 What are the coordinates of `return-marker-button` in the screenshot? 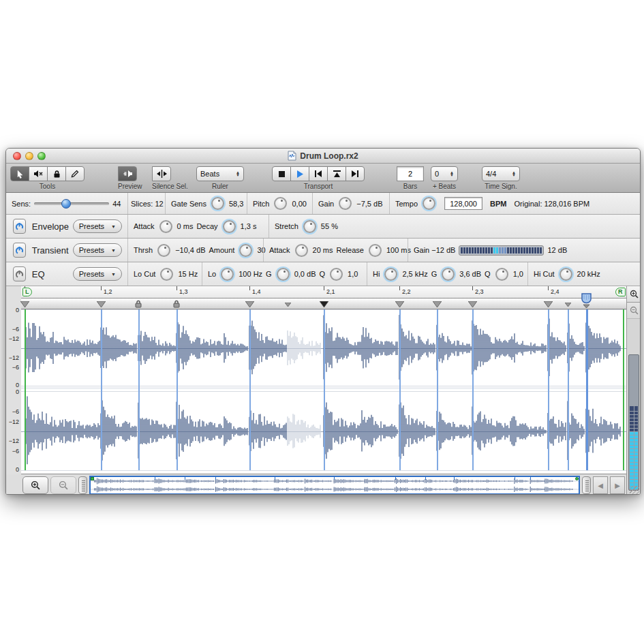 It's located at (337, 174).